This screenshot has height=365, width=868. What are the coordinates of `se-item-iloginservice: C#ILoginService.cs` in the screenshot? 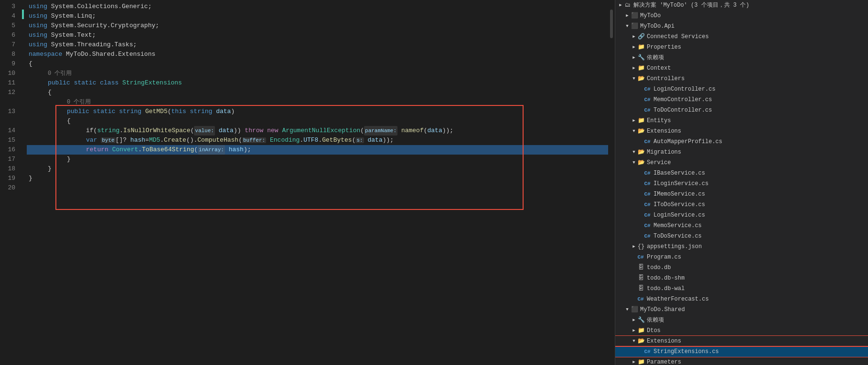 It's located at (741, 184).